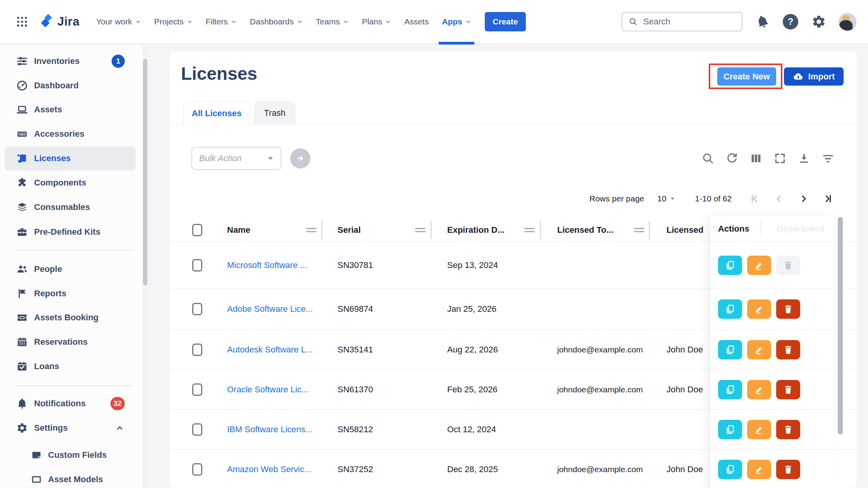  What do you see at coordinates (70, 110) in the screenshot?
I see `sidebar-item-assets: Assets` at bounding box center [70, 110].